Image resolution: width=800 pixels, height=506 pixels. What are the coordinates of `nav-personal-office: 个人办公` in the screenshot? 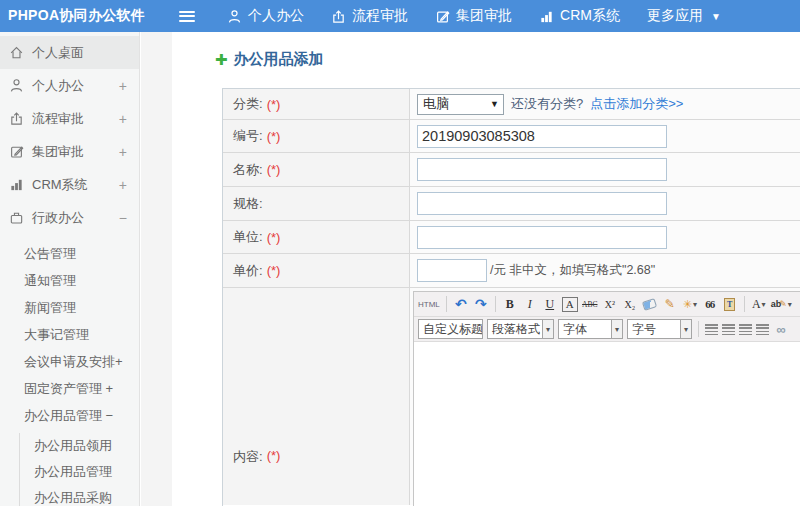 It's located at (266, 16).